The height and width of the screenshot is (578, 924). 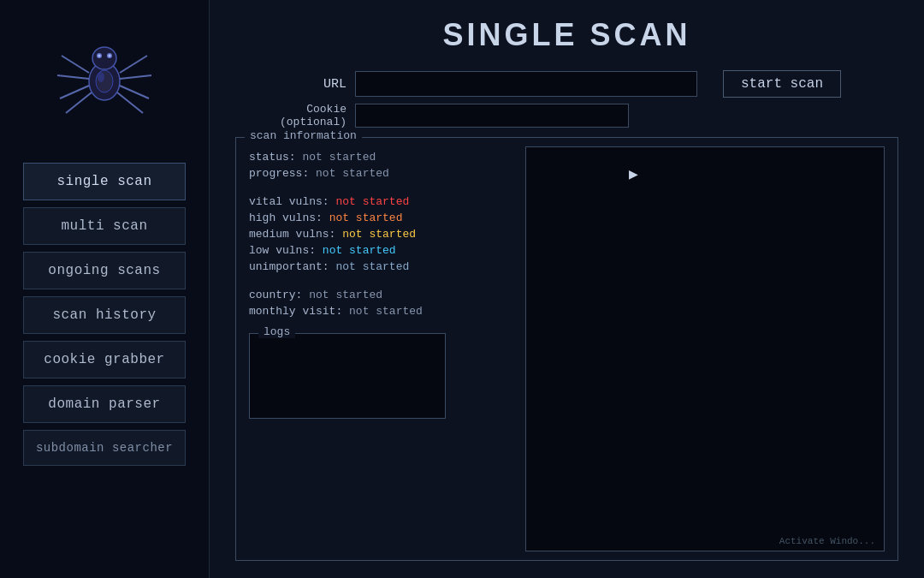 I want to click on unimportant-label: unimportant:, so click(x=289, y=267).